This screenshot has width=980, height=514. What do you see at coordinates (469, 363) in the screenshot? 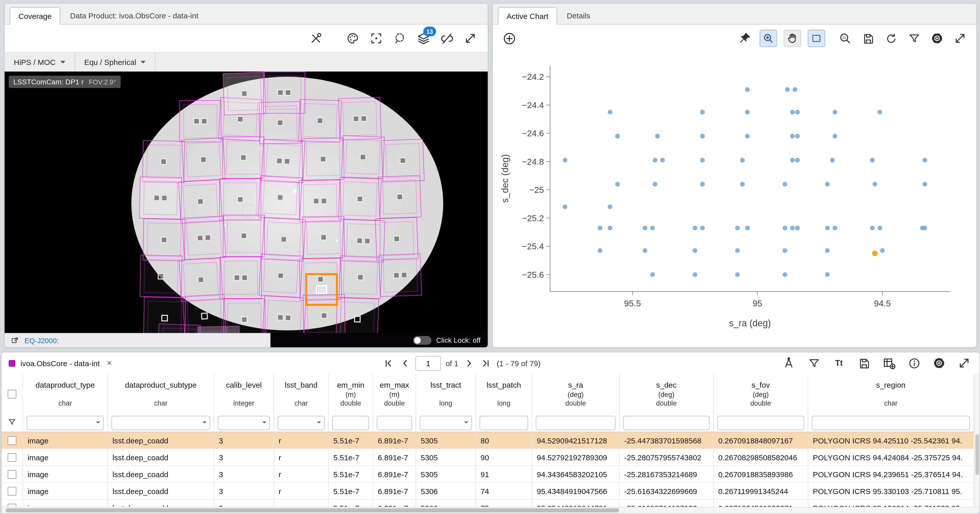
I see `next-page-icon` at bounding box center [469, 363].